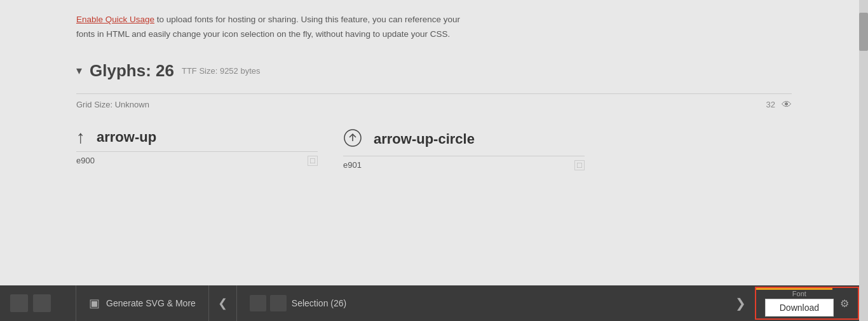  I want to click on selection-label: Selection (26), so click(319, 303).